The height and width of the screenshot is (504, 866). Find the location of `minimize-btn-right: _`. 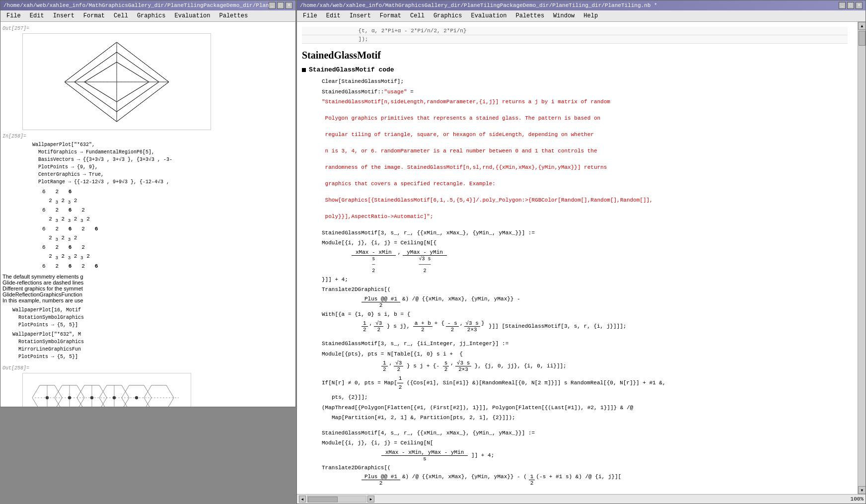

minimize-btn-right: _ is located at coordinates (842, 5).